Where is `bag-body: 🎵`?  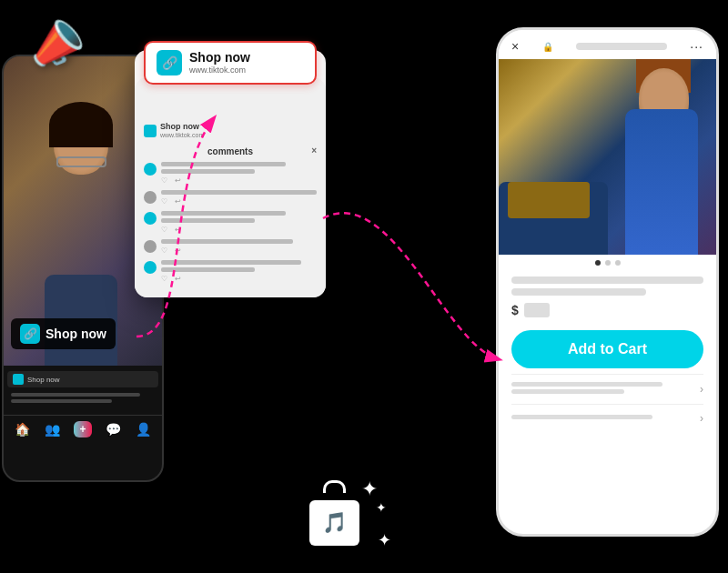
bag-body: 🎵 is located at coordinates (335, 523).